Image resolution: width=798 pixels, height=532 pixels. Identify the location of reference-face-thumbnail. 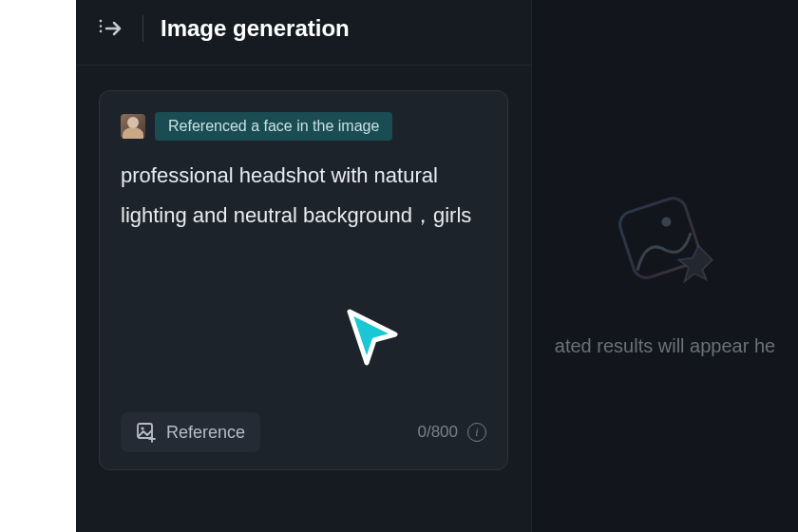
(133, 126).